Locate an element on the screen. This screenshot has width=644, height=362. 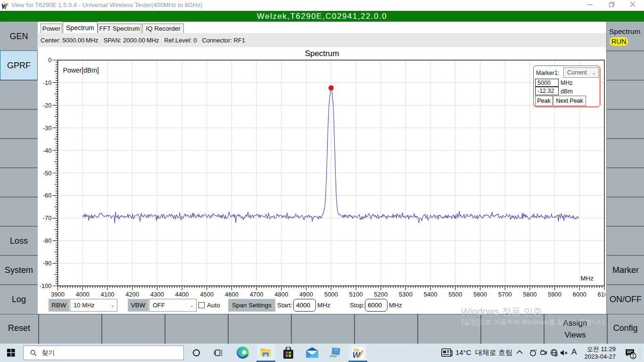
svg-text: 6100 is located at coordinates (602, 294).